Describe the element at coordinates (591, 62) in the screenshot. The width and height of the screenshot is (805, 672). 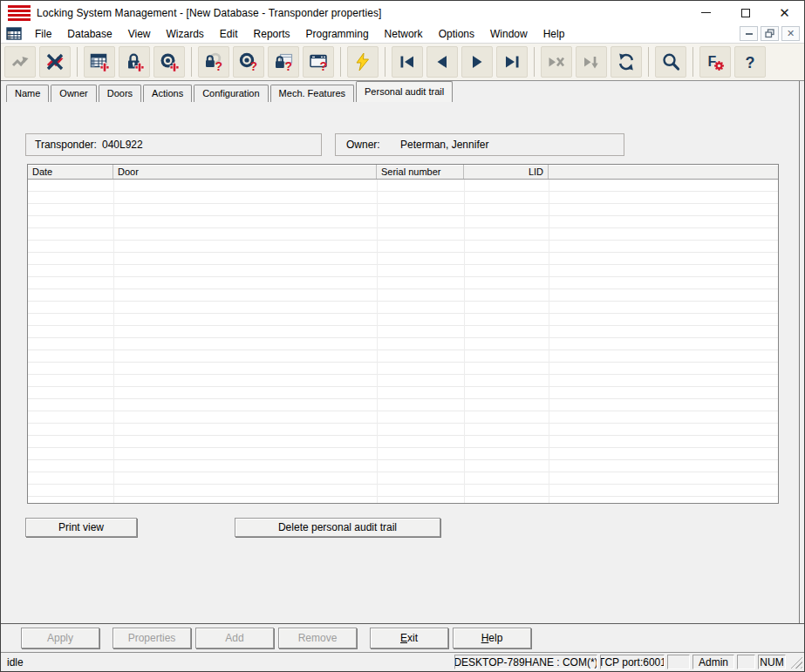
I see `continue-search-button` at that location.